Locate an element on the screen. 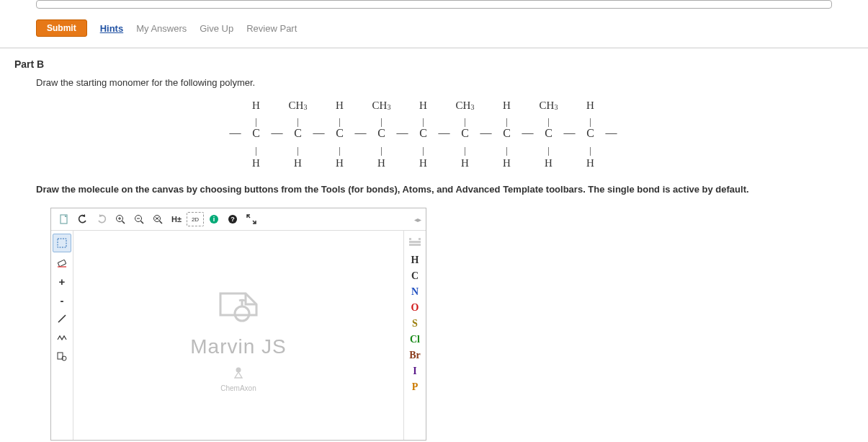  atom-s: S is located at coordinates (415, 324).